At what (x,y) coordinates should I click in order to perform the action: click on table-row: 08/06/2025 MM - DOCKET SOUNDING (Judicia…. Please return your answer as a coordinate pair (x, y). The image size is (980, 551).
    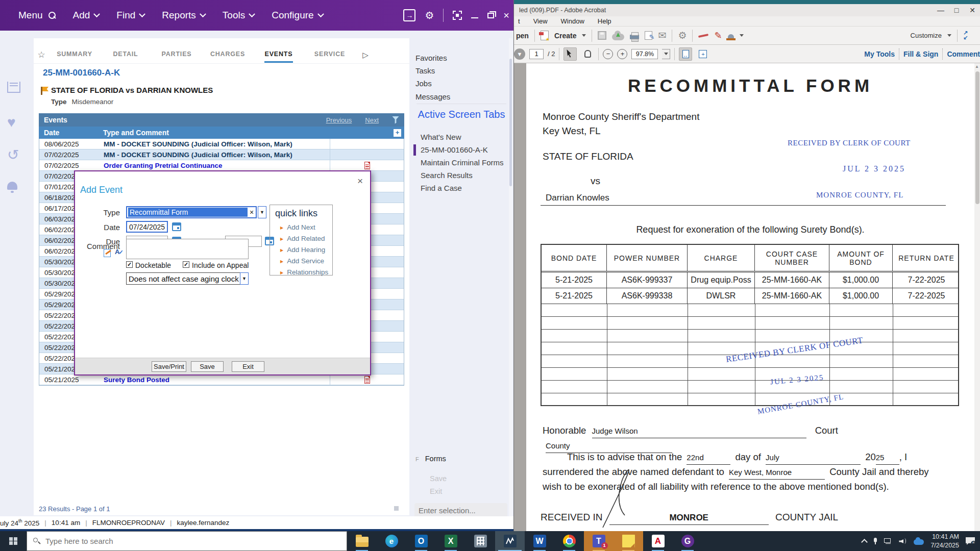
    Looking at the image, I should click on (222, 144).